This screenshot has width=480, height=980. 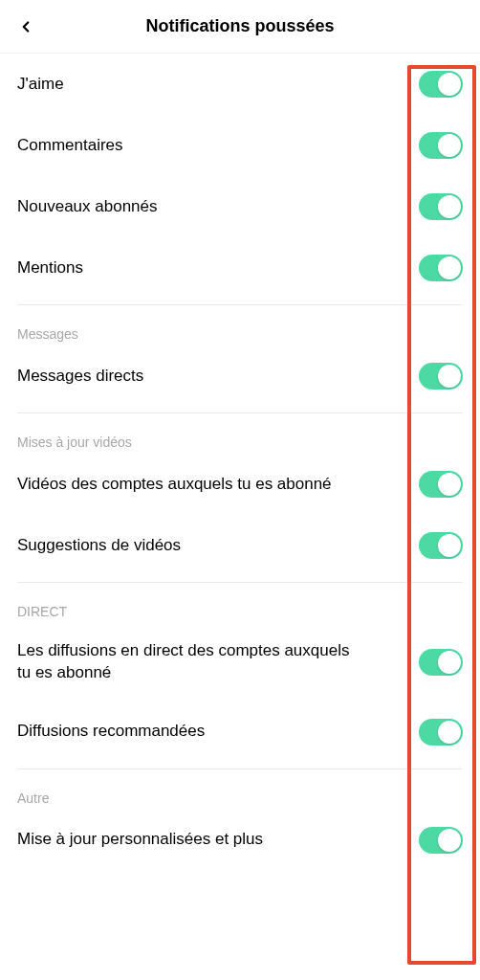 I want to click on toggle-likes, so click(x=441, y=84).